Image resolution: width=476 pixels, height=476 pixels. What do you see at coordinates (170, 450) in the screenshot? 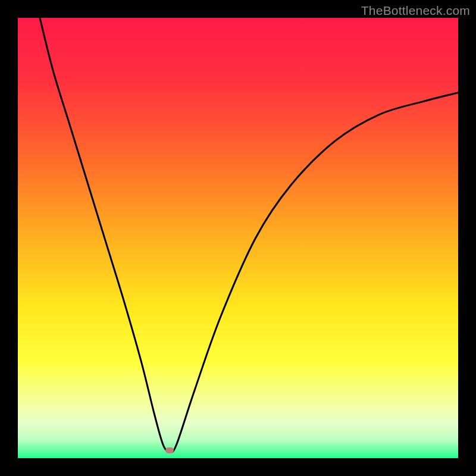
I see `optimal-point-marker` at bounding box center [170, 450].